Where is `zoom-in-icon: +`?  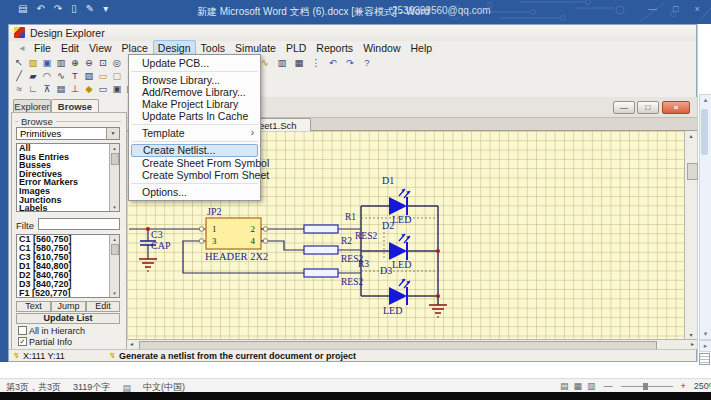
zoom-in-icon: + is located at coordinates (684, 386).